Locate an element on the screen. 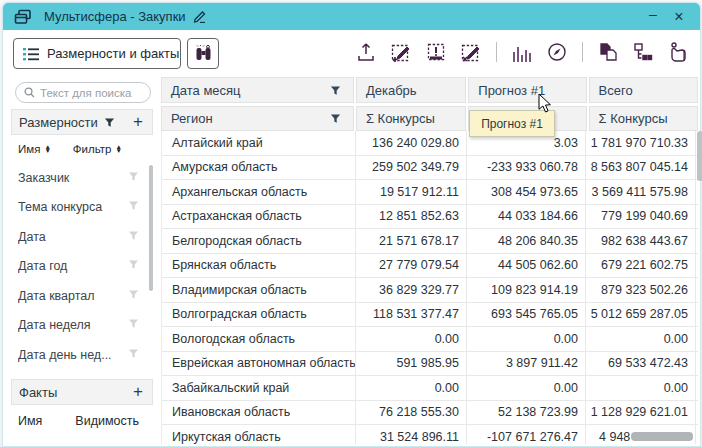  edit-title-pencil-icon is located at coordinates (200, 16).